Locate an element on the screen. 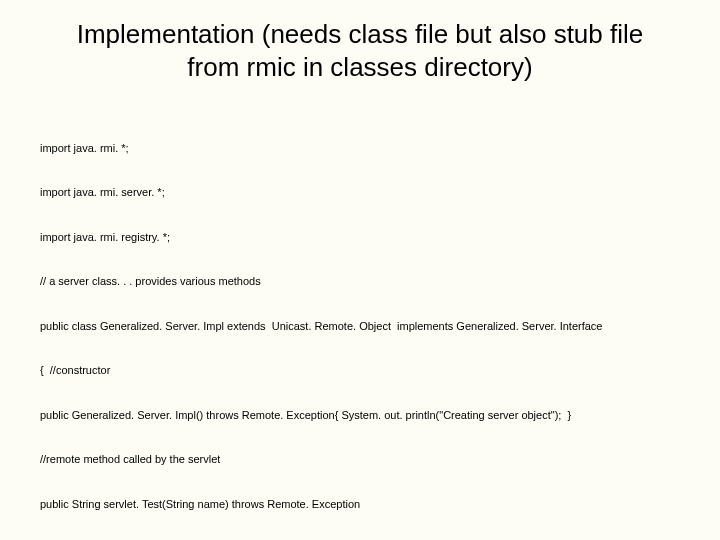 This screenshot has height=540, width=720. code-line: import java. rmi. registry. *; is located at coordinates (360, 238).